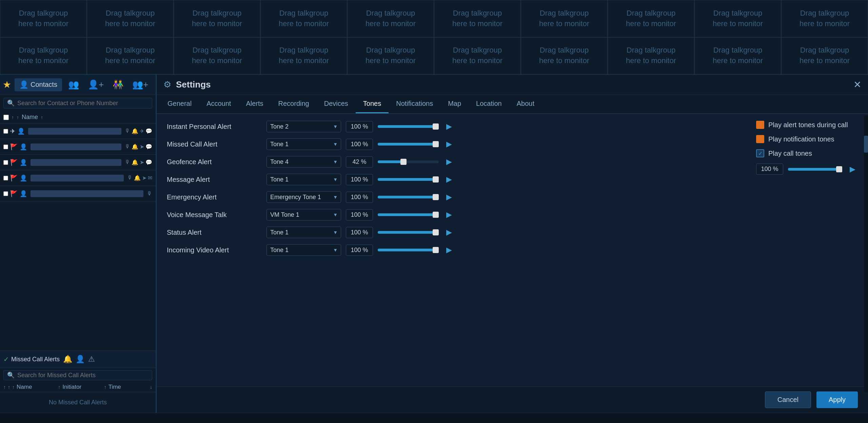 The image size is (868, 423). What do you see at coordinates (408, 179) in the screenshot?
I see `msg-slider` at bounding box center [408, 179].